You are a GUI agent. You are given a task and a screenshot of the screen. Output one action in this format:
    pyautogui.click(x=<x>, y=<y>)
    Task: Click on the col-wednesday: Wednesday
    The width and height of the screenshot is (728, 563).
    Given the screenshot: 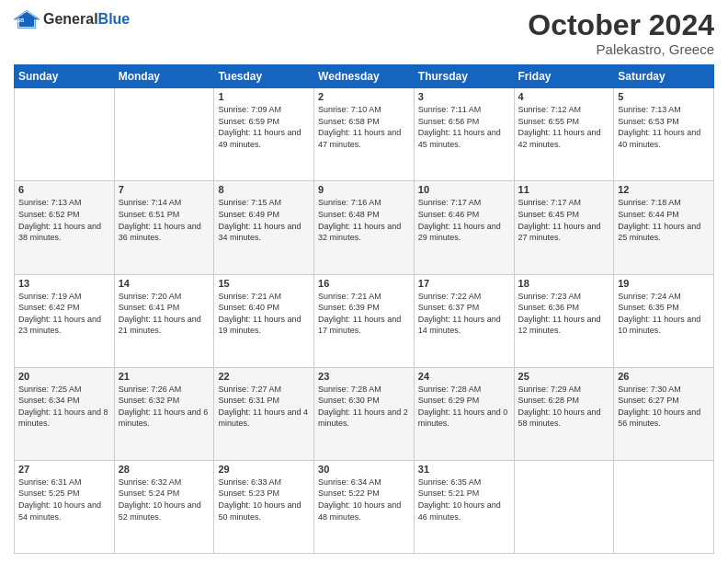 What is the action you would take?
    pyautogui.click(x=364, y=77)
    